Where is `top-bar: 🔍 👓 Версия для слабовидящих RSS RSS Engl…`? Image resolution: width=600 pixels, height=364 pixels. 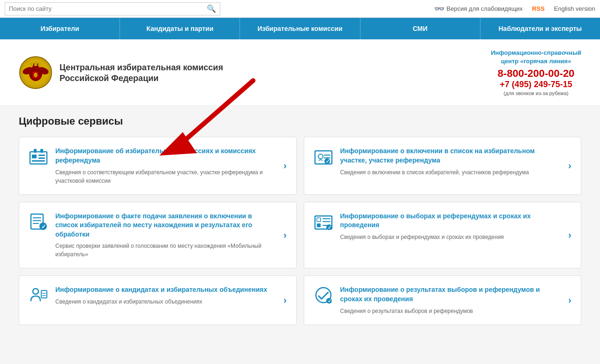 top-bar: 🔍 👓 Версия для слабовидящих RSS RSS Engl… is located at coordinates (300, 9).